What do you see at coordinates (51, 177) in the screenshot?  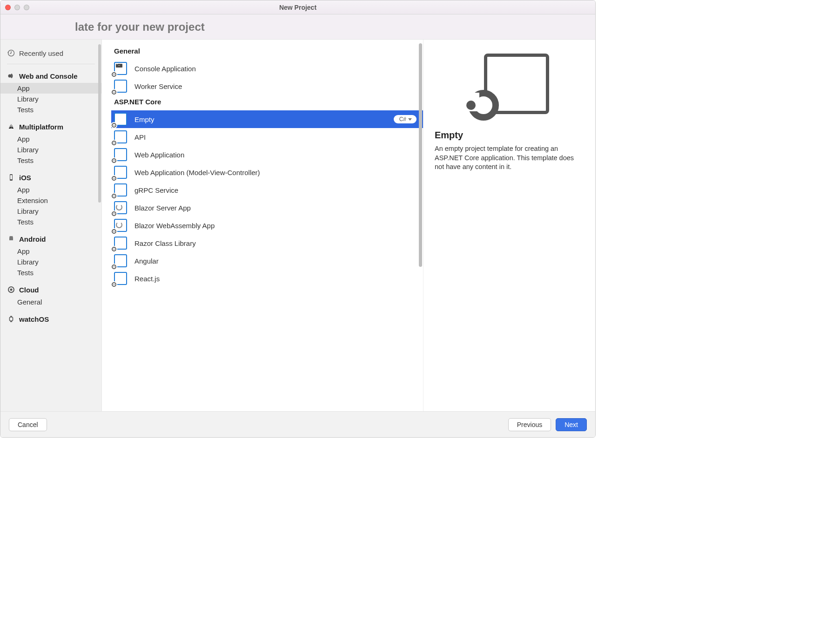 I see `sidebar-header-ios: iOS` at bounding box center [51, 177].